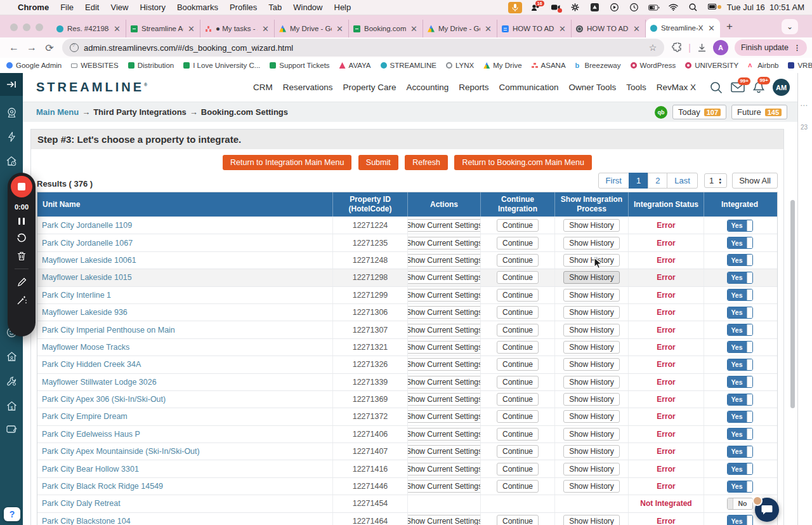 The image size is (812, 525). What do you see at coordinates (263, 88) in the screenshot?
I see `nav-crm: CRM` at bounding box center [263, 88].